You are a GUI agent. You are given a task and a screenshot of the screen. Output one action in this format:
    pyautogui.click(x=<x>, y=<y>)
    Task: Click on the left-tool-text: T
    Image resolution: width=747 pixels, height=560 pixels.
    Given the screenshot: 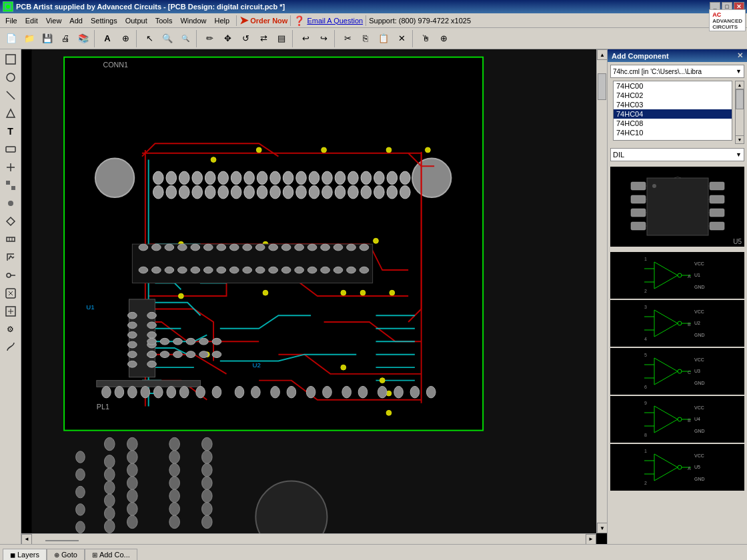 What is the action you would take?
    pyautogui.click(x=11, y=131)
    